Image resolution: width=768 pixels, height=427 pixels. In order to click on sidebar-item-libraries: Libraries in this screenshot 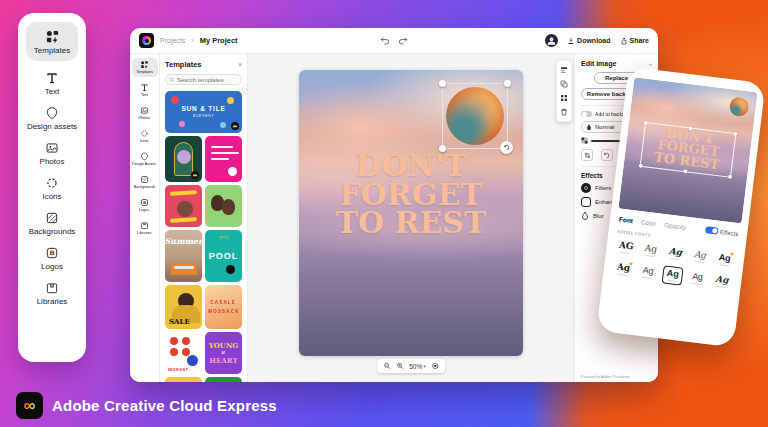, I will do `click(52, 294)`.